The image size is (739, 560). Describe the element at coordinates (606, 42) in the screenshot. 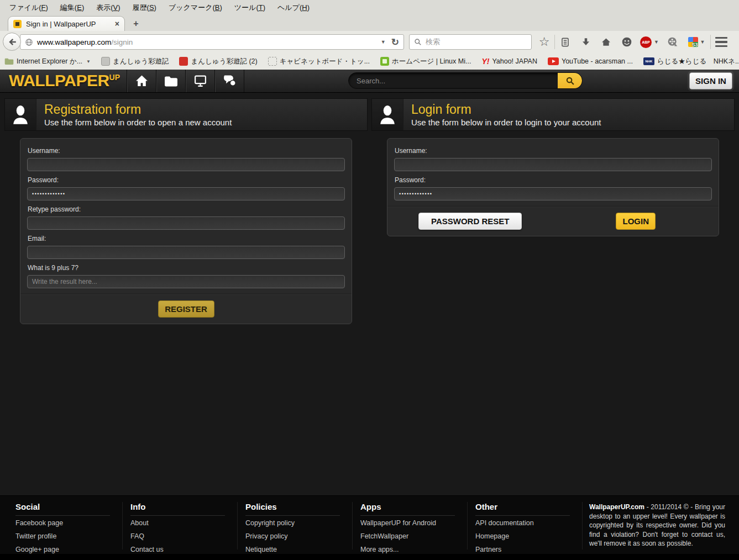

I see `home-button` at that location.